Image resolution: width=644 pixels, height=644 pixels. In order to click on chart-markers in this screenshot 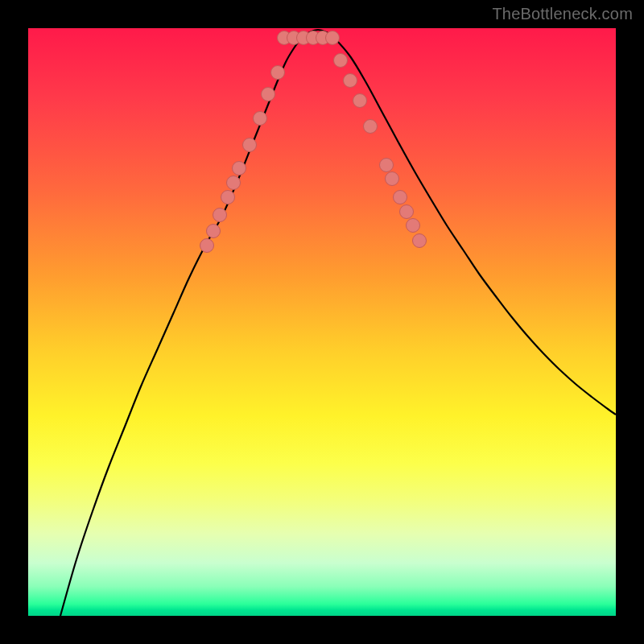, I will do `click(314, 142)`.